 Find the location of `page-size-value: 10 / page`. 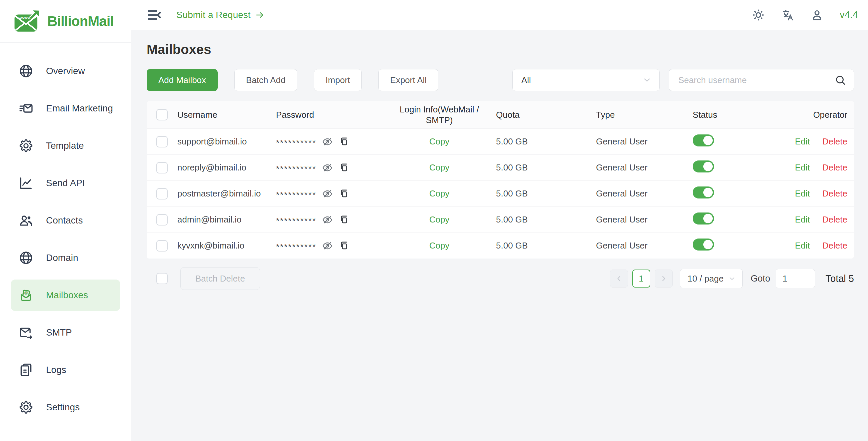

page-size-value: 10 / page is located at coordinates (706, 278).